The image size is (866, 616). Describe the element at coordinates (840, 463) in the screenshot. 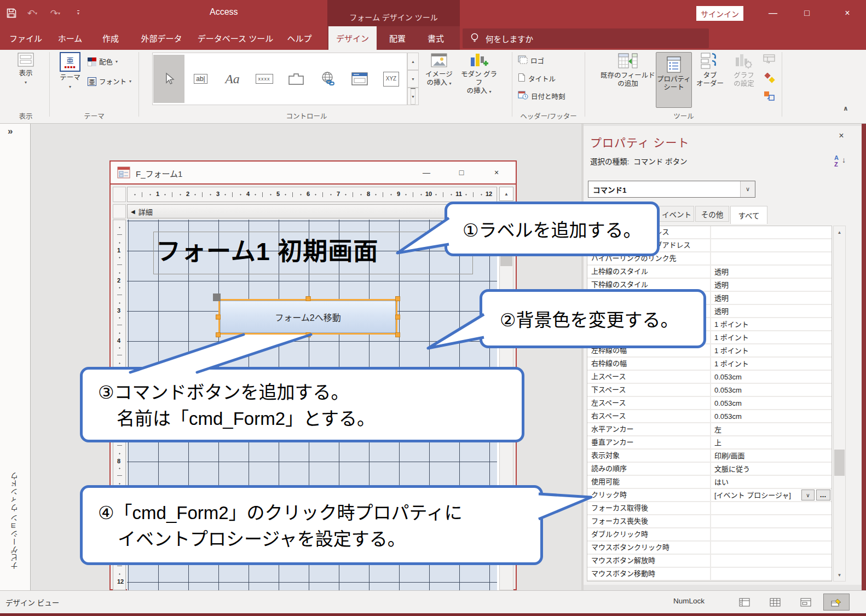

I see `scrollbar-thumb` at that location.